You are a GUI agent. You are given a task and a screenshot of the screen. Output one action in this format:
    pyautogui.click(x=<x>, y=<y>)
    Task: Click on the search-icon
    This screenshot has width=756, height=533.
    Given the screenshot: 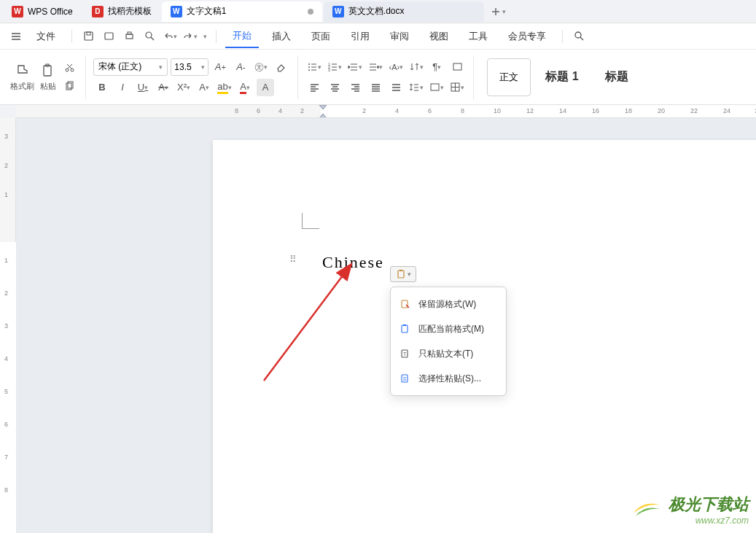 What is the action you would take?
    pyautogui.click(x=579, y=36)
    